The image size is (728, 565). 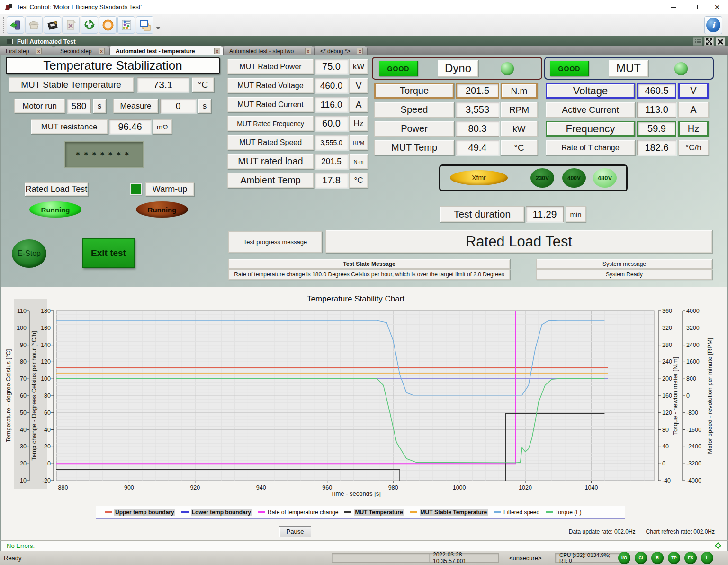 What do you see at coordinates (718, 546) in the screenshot?
I see `error-refresh-icon` at bounding box center [718, 546].